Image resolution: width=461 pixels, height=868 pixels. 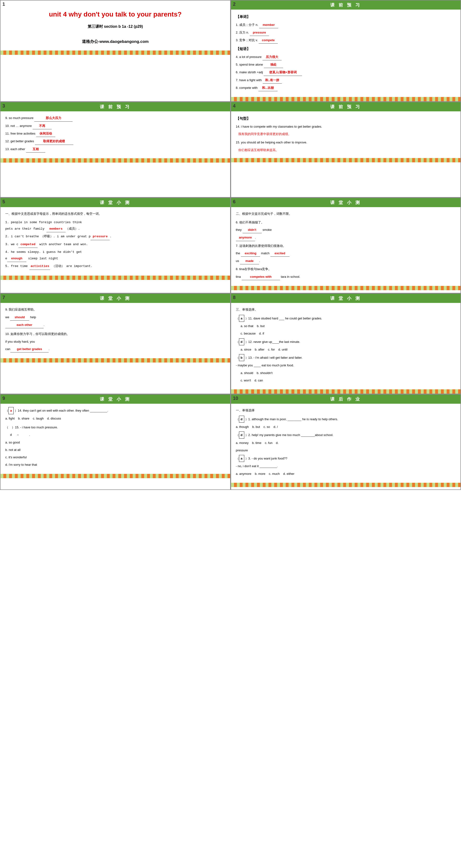 What do you see at coordinates (115, 465) in the screenshot?
I see `mcq-15-opts-d: d. i'm sorry to hear that` at bounding box center [115, 465].